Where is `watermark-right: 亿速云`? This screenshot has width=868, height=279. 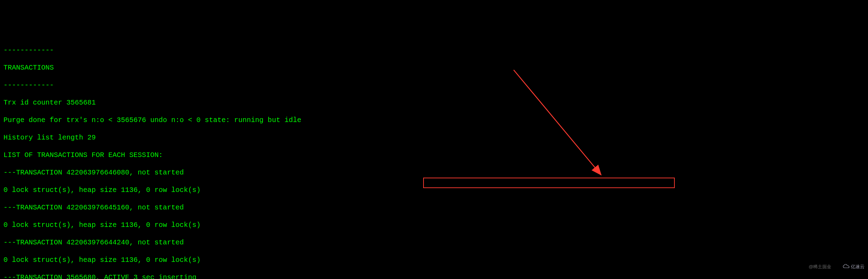 watermark-right: 亿速云 is located at coordinates (850, 266).